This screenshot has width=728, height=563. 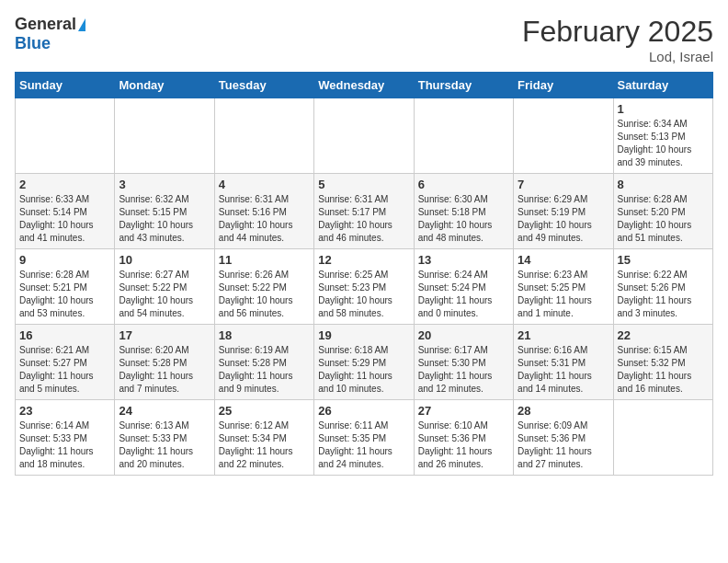 I want to click on calendar-week-row: 9Sunrise: 6:28 AM Sunset: 5:21 PM Daylig…, so click(x=364, y=287).